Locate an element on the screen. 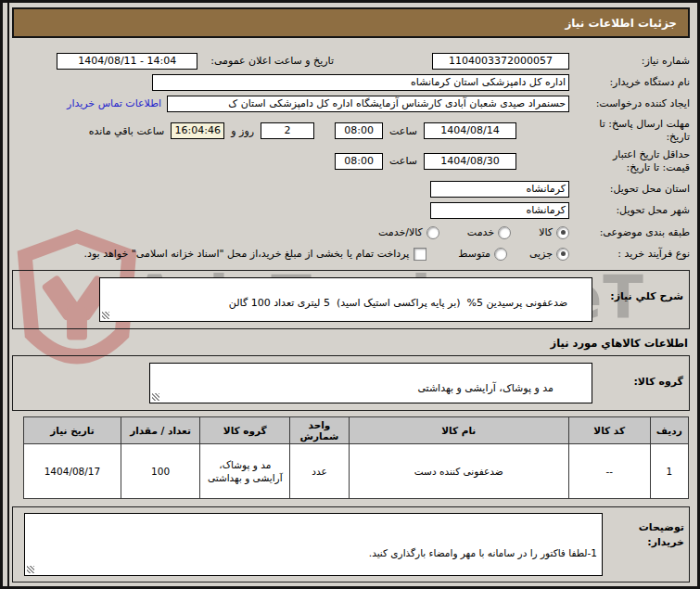 The image size is (700, 589). delivery-city-label: شهر محل تحویل: is located at coordinates (630, 210).